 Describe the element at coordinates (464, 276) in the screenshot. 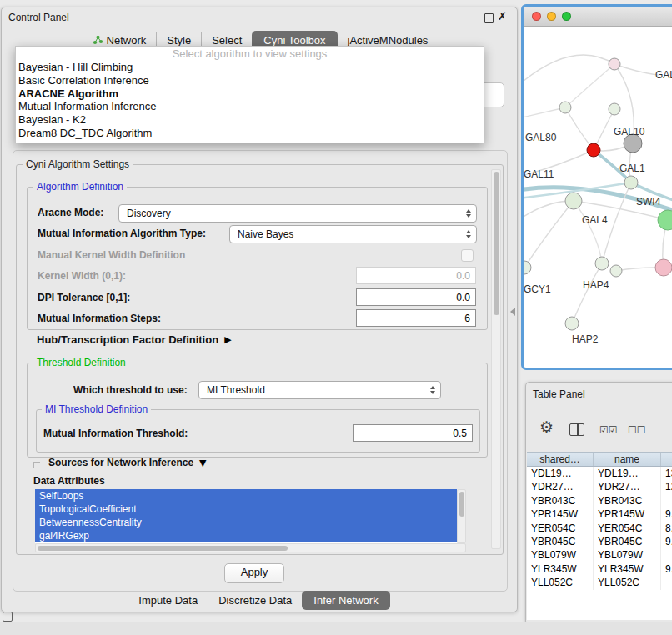

I see `kernel-width-value: 0.0` at that location.